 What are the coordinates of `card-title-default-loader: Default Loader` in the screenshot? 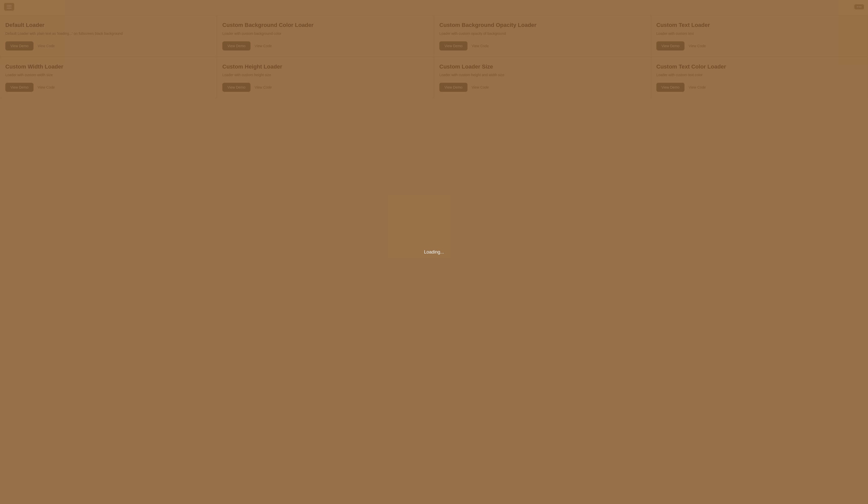 It's located at (108, 25).